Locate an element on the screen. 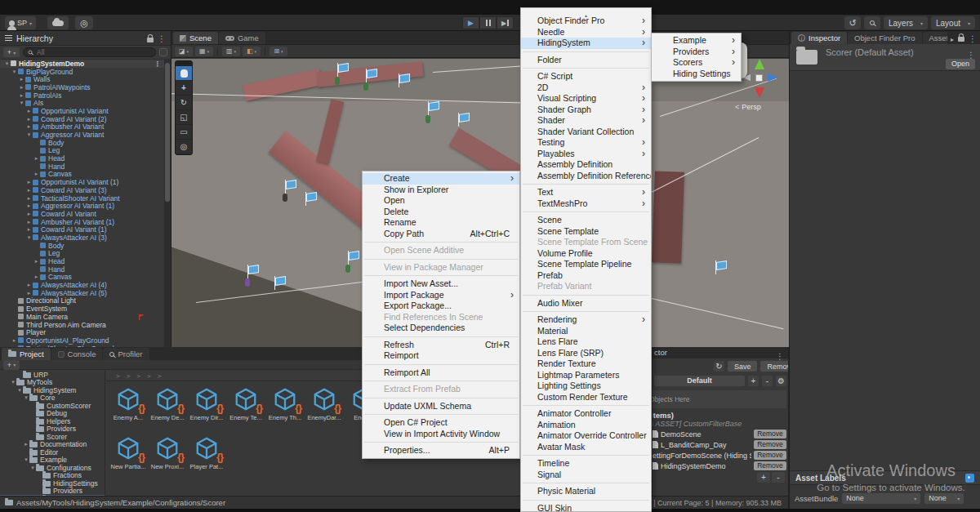 This screenshot has height=512, width=980. menu-item: Shader Graph is located at coordinates (586, 110).